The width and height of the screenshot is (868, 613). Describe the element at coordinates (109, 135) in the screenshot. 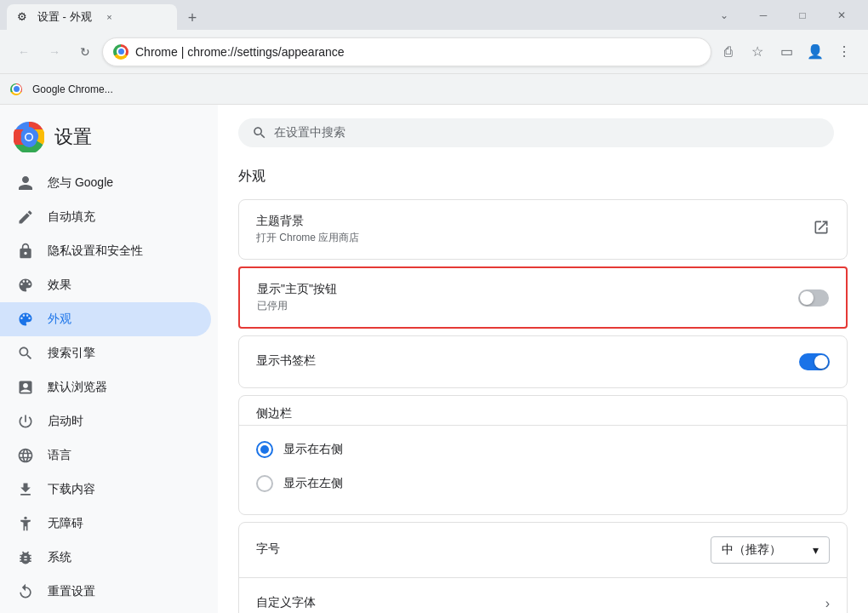

I see `settings-header: 设置` at that location.